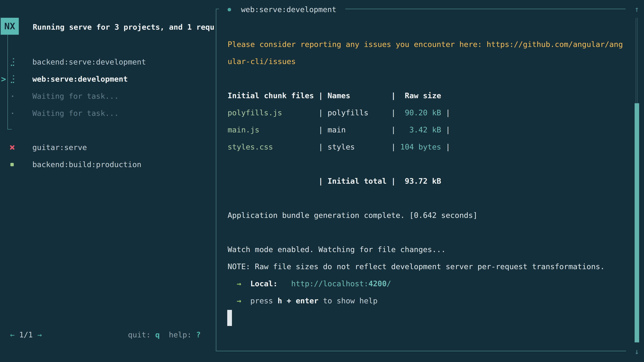 The image size is (644, 362). Describe the element at coordinates (230, 318) in the screenshot. I see `terminal-cursor` at that location.